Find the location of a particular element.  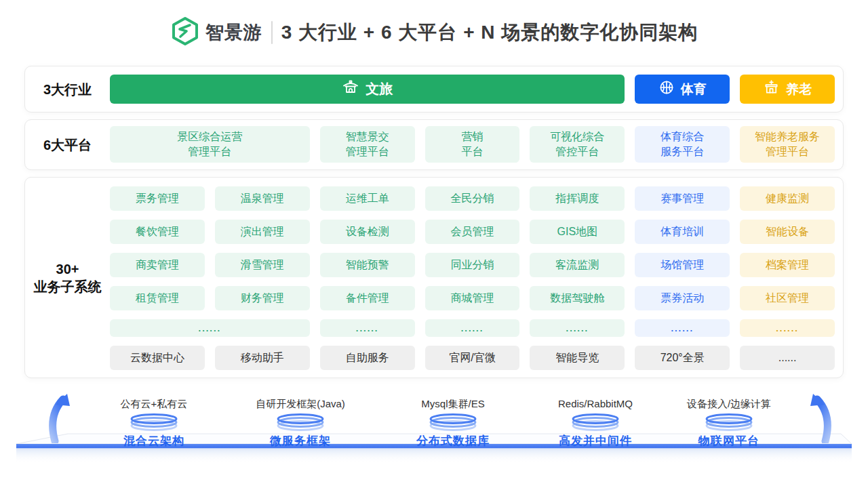

subsystem-cell: 商卖管理 is located at coordinates (157, 265).